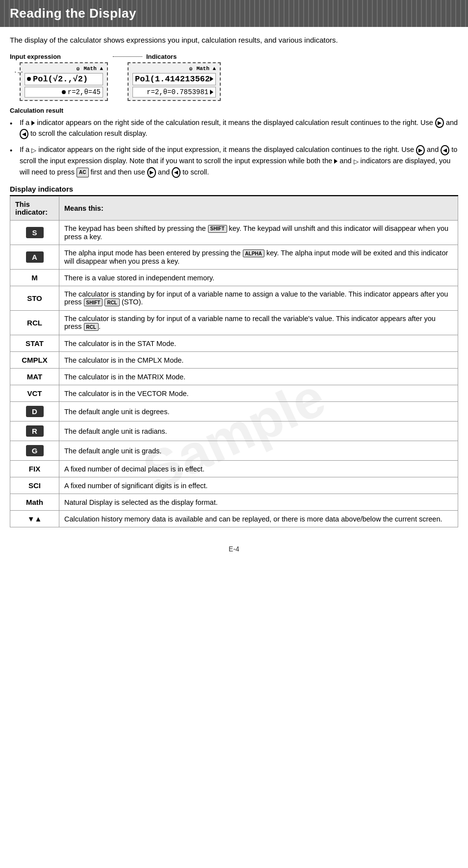  Describe the element at coordinates (259, 519) in the screenshot. I see `meaning-cell-15: Calculation history memory data is avail…` at that location.